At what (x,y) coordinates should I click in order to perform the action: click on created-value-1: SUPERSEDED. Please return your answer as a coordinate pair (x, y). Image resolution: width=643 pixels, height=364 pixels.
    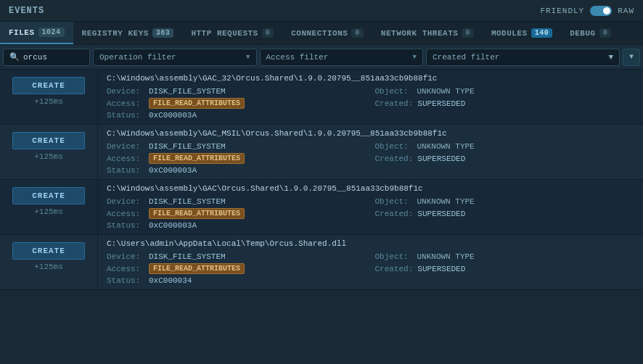
    Looking at the image, I should click on (441, 159).